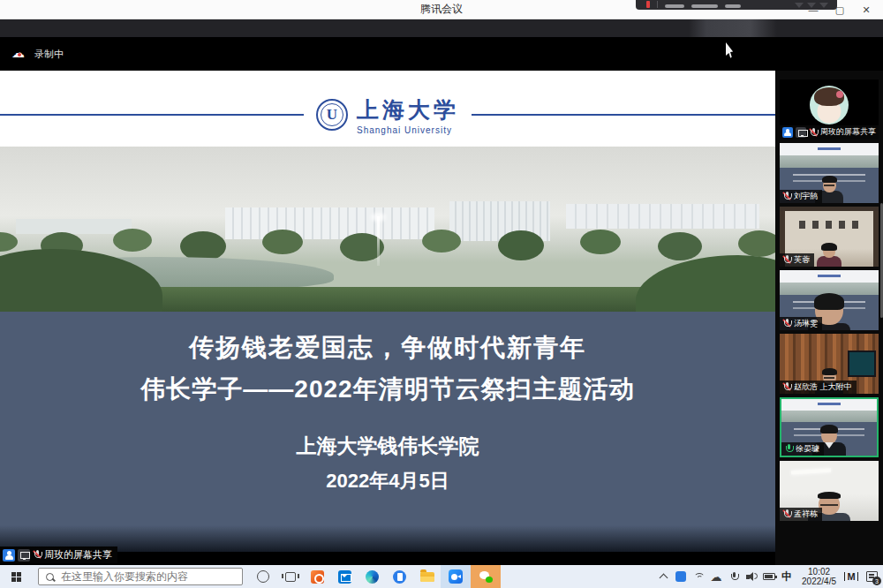 This screenshot has height=588, width=883. I want to click on participant-tile: 孟祥栋, so click(829, 491).